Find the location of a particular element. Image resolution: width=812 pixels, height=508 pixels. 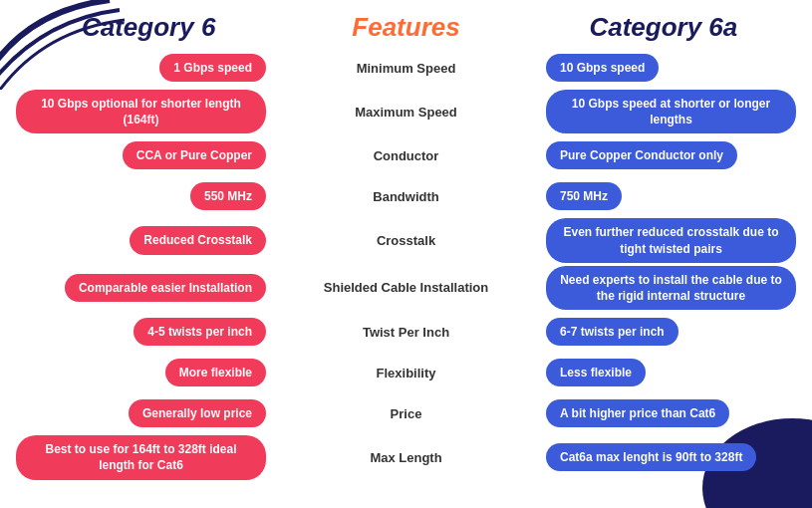

cat6a-cell-1: 10 Gbps speed at shorter or longer lengt… is located at coordinates (666, 112).